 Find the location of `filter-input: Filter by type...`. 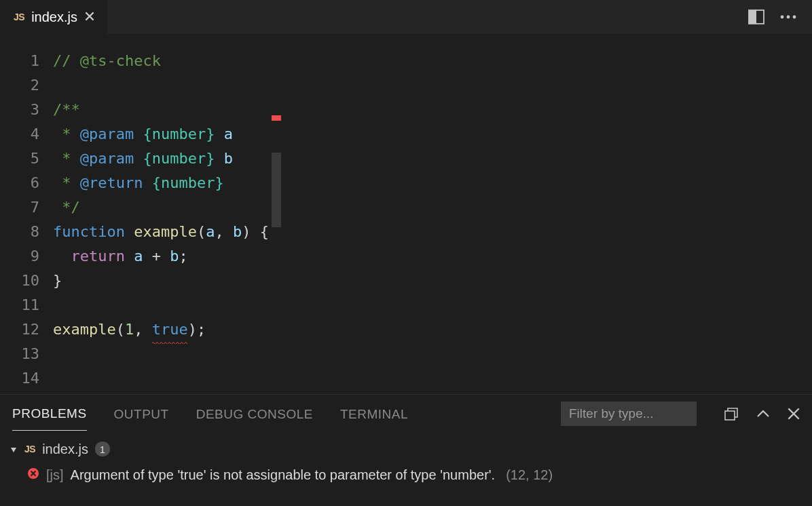

filter-input: Filter by type... is located at coordinates (629, 414).